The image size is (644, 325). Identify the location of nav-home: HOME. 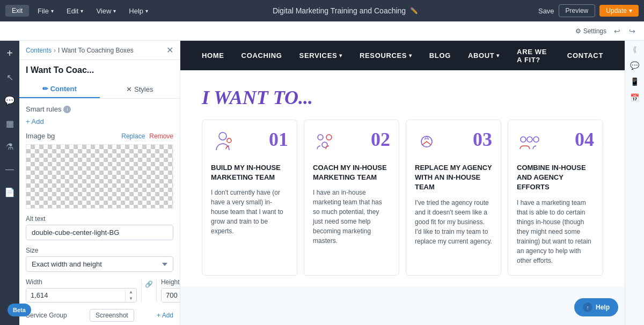
(213, 56).